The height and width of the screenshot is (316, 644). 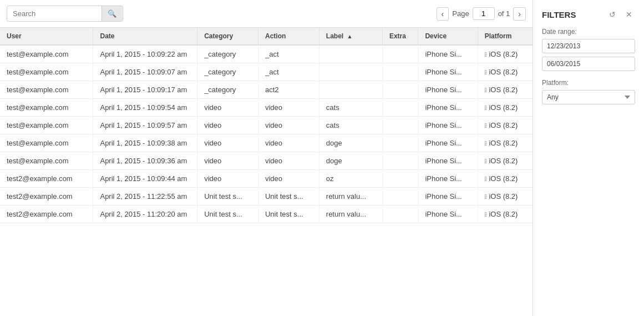 I want to click on col-header-device: Device, so click(x=448, y=37).